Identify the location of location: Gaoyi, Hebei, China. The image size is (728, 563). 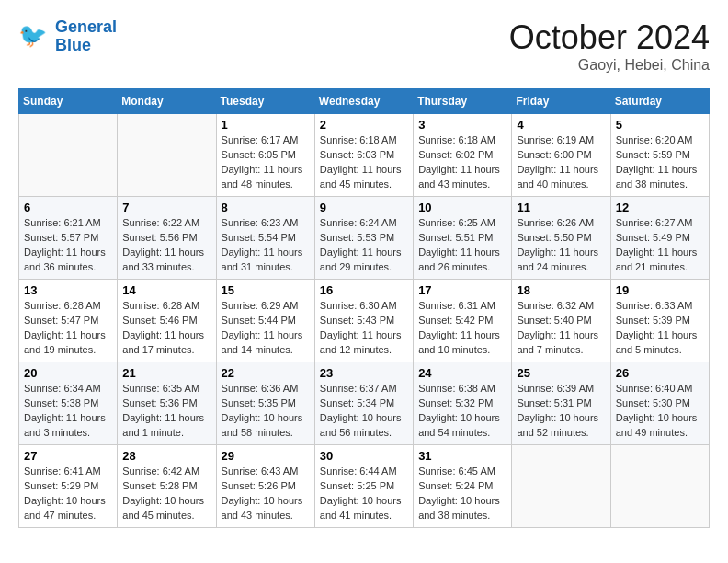
(609, 65).